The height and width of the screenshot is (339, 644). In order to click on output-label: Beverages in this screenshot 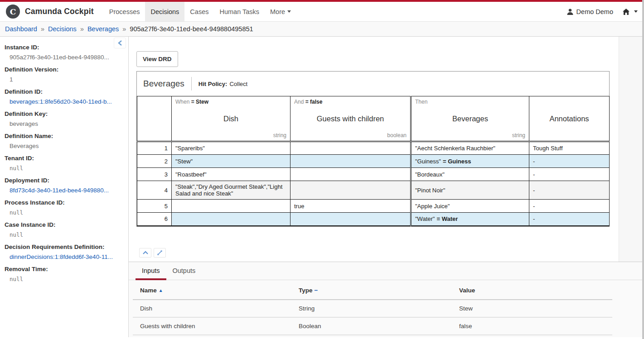, I will do `click(470, 119)`.